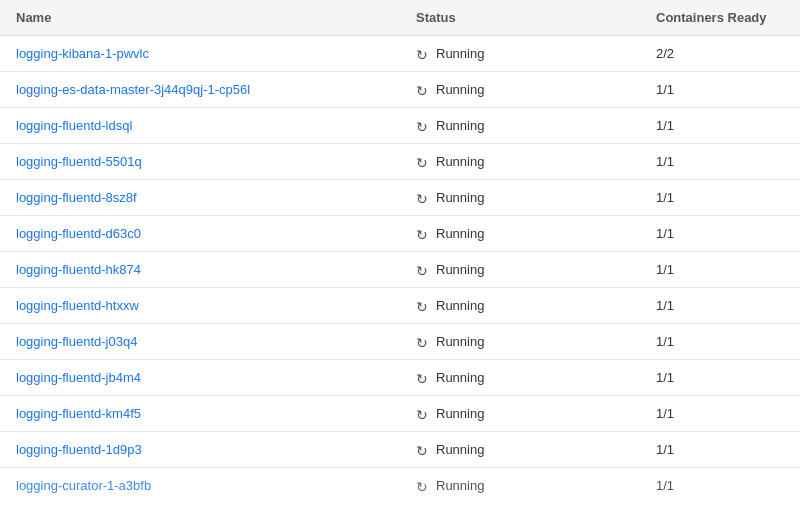  I want to click on pod-name-link: logging-fluentd-1d9p3, so click(79, 450).